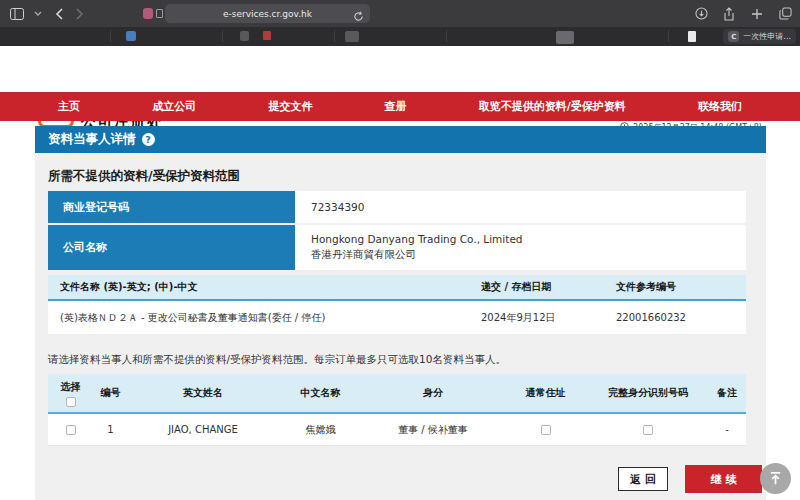 This screenshot has height=500, width=800. Describe the element at coordinates (528, 207) in the screenshot. I see `brn-value: 72334390` at that location.